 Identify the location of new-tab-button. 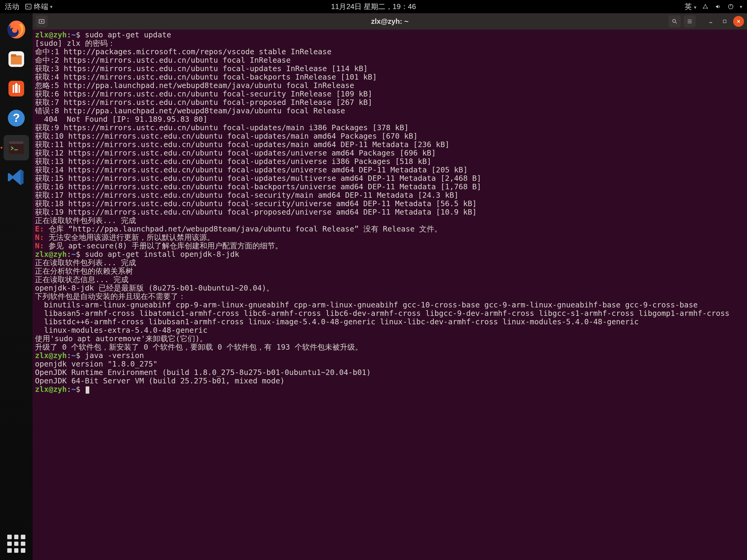
(42, 22).